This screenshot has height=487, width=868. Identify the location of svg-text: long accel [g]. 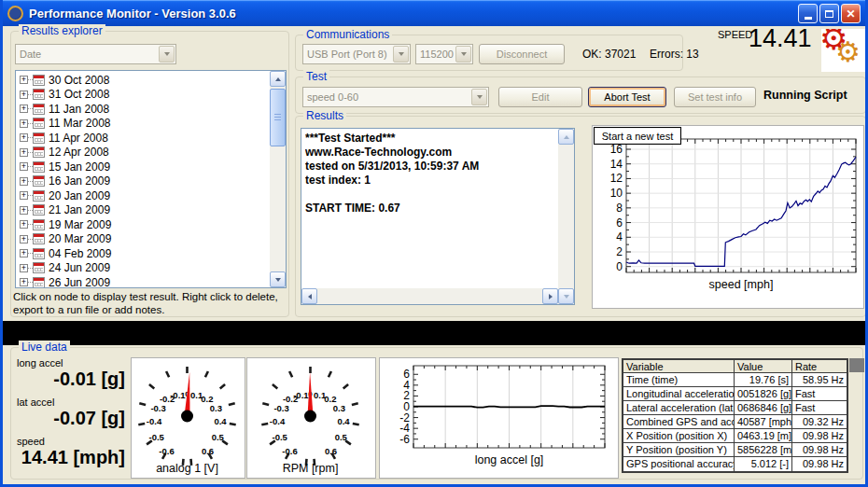
(510, 460).